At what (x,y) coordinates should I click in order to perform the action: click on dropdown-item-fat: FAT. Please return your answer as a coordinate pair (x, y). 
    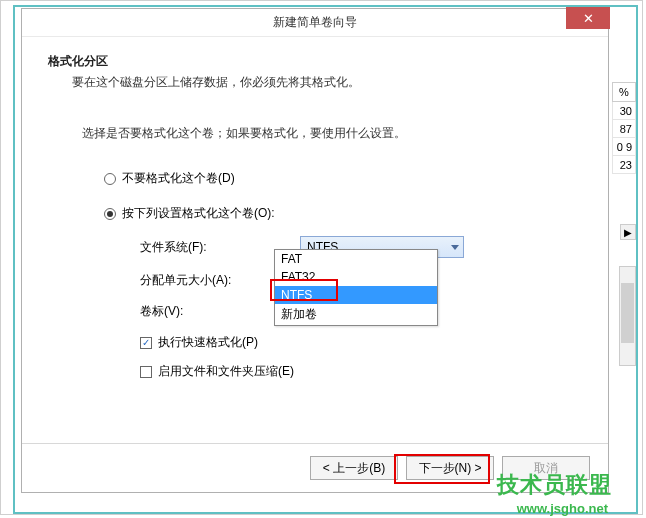
    Looking at the image, I should click on (356, 259).